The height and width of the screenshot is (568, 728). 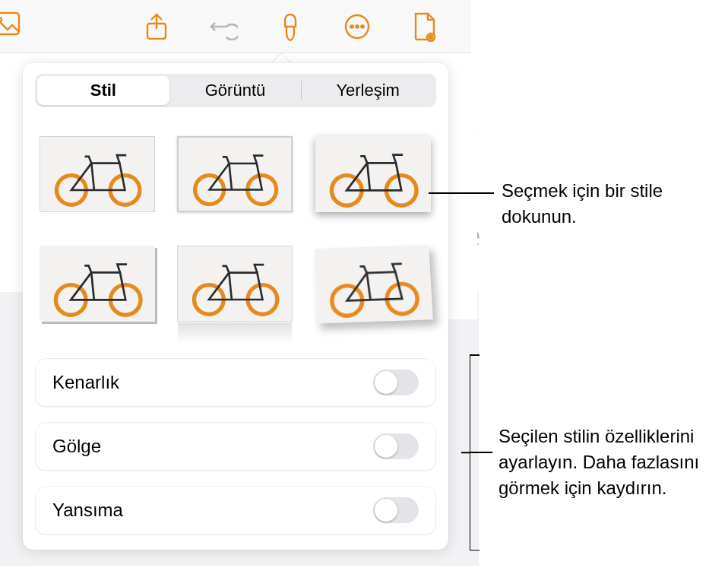 I want to click on option-label: Yansıma, so click(x=88, y=510).